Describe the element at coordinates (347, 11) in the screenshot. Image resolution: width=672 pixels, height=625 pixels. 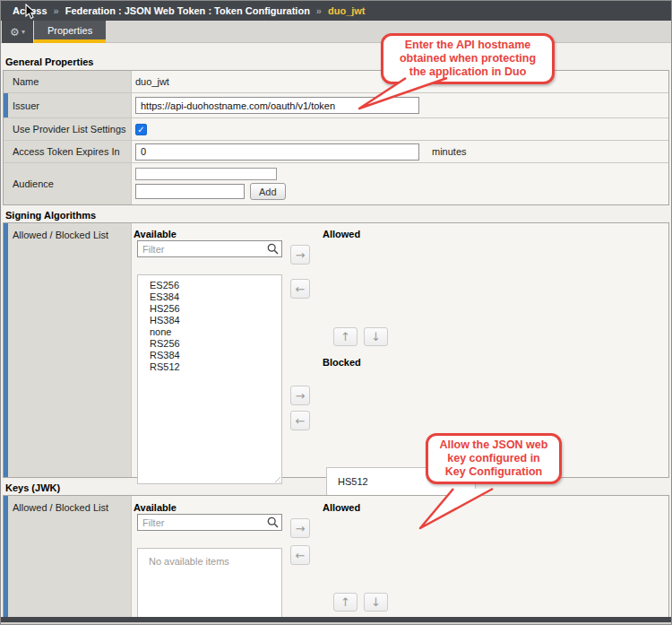
I see `breadcrumb-current: duo_jwt` at that location.